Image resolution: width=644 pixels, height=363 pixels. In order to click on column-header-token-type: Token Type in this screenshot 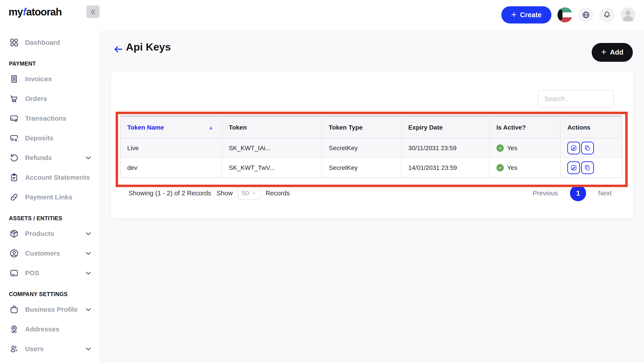, I will do `click(362, 128)`.